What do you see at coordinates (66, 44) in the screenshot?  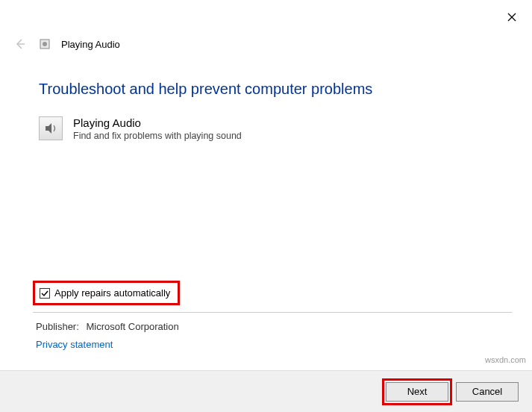 I see `header-row: Playing Audio` at bounding box center [66, 44].